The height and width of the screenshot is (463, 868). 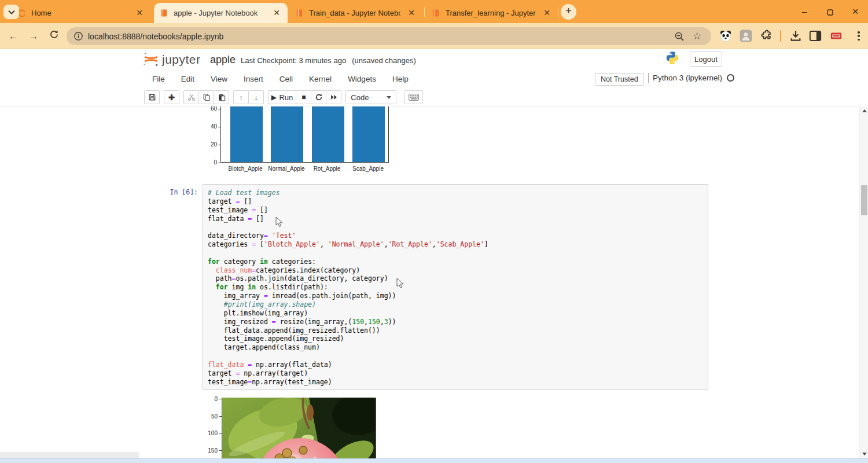 What do you see at coordinates (455, 331) in the screenshot?
I see `code-line: flat_data.append(img_resized.flatten())` at bounding box center [455, 331].